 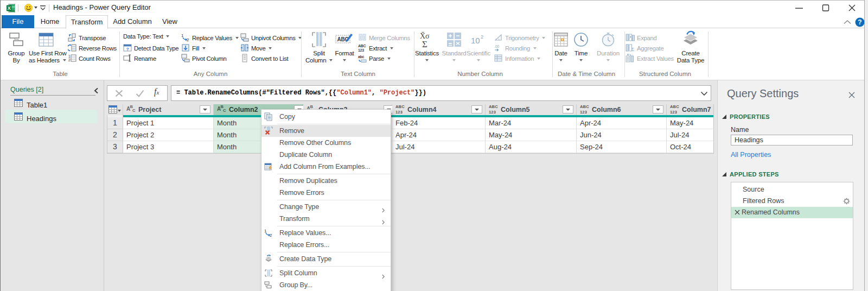 I want to click on svg-text: .00, so click(x=497, y=47).